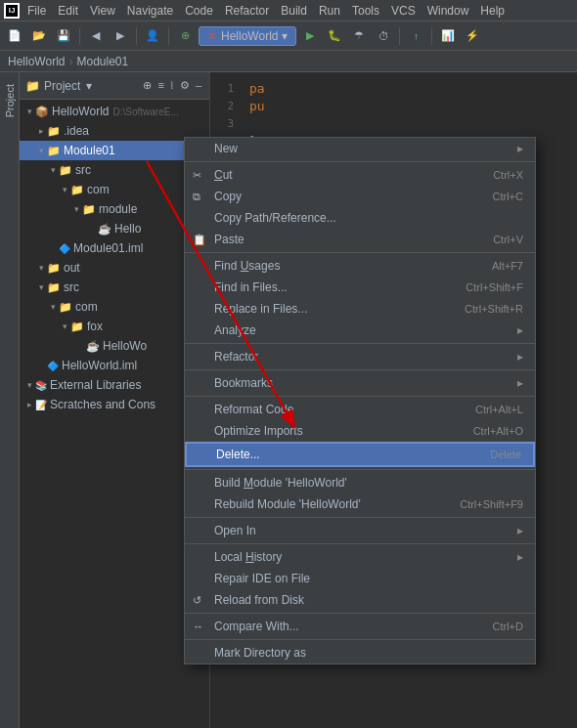 Image resolution: width=577 pixels, height=728 pixels. I want to click on menu-file: File, so click(37, 11).